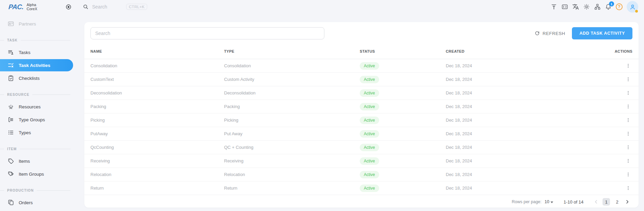 The height and width of the screenshot is (211, 644). What do you see at coordinates (606, 202) in the screenshot?
I see `page-button-1: 1` at bounding box center [606, 202].